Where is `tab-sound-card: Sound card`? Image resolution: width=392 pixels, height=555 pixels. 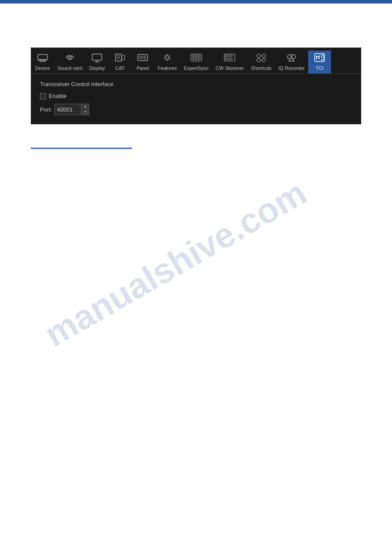
tab-sound-card: Sound card is located at coordinates (70, 62).